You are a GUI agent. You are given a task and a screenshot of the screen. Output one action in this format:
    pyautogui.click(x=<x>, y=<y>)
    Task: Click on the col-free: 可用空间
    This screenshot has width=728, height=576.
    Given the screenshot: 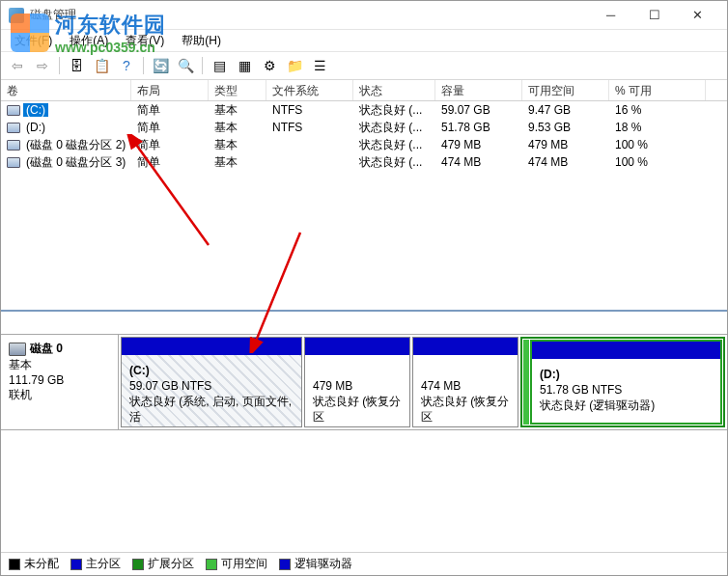 What is the action you would take?
    pyautogui.click(x=566, y=91)
    